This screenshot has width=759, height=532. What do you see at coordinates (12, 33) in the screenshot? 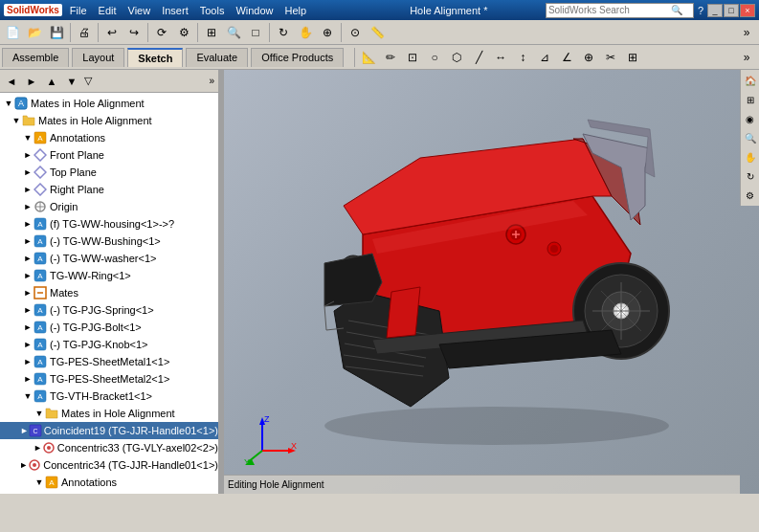
I see `new-button: 📄` at bounding box center [12, 33].